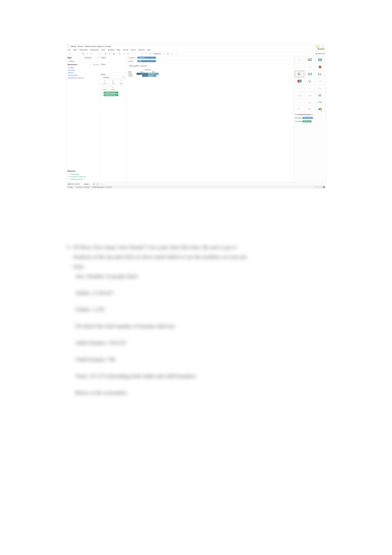  What do you see at coordinates (94, 50) in the screenshot?
I see `menu-dashboard: Dashboard` at bounding box center [94, 50].